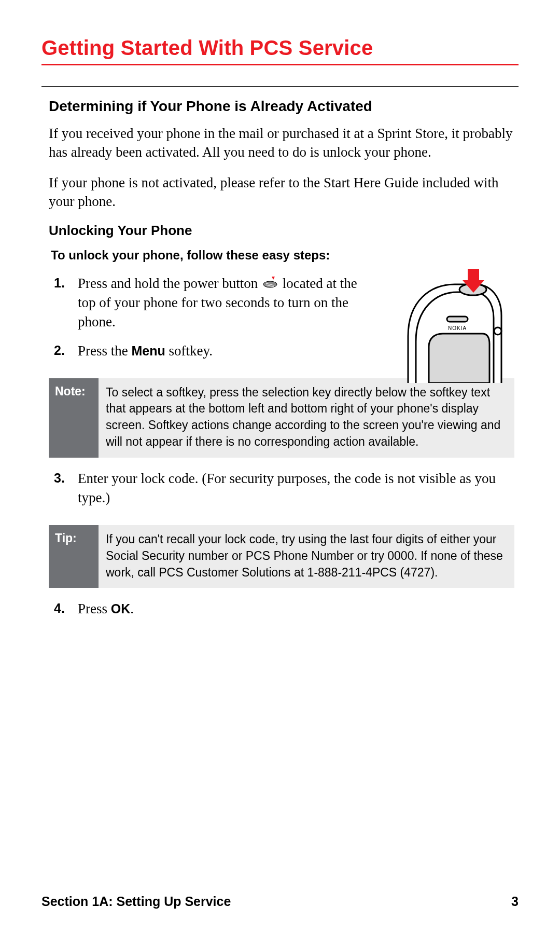  What do you see at coordinates (283, 255) in the screenshot?
I see `steps-intro: To unlock your phone, follow these easy …` at bounding box center [283, 255].